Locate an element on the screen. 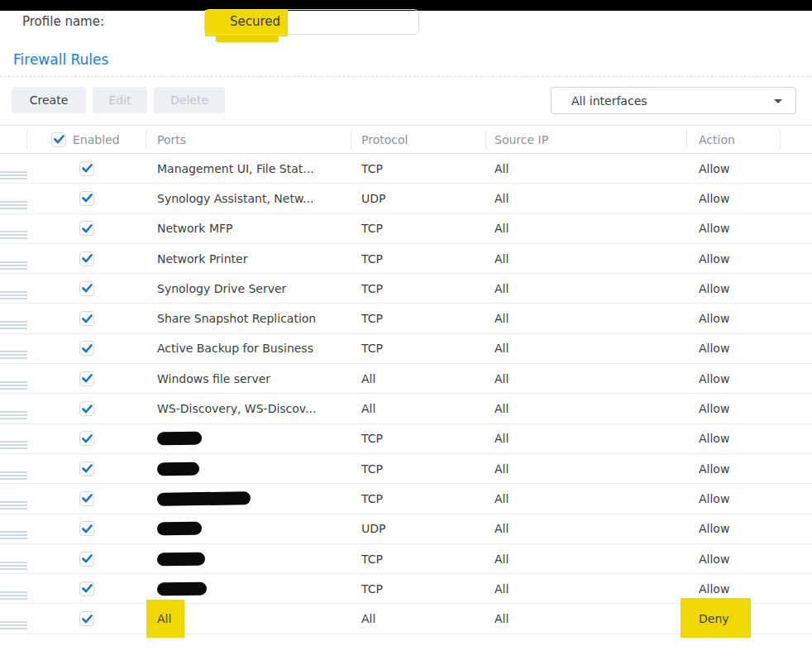 The width and height of the screenshot is (812, 665). chevron-down-icon is located at coordinates (778, 101).